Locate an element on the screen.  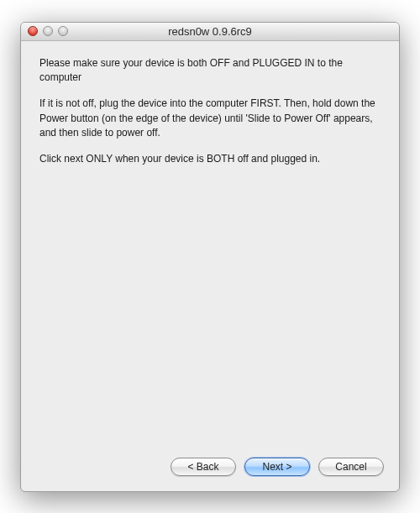
next-button: Next > is located at coordinates (277, 467).